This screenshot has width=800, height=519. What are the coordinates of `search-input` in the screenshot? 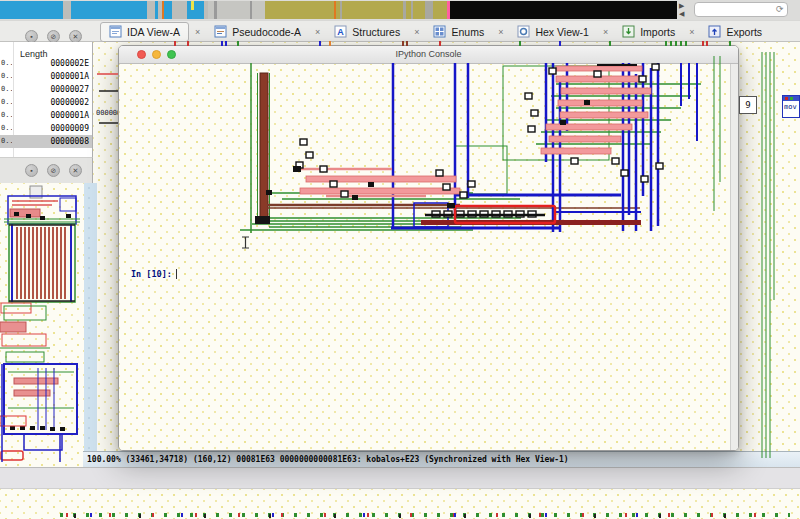 It's located at (741, 10).